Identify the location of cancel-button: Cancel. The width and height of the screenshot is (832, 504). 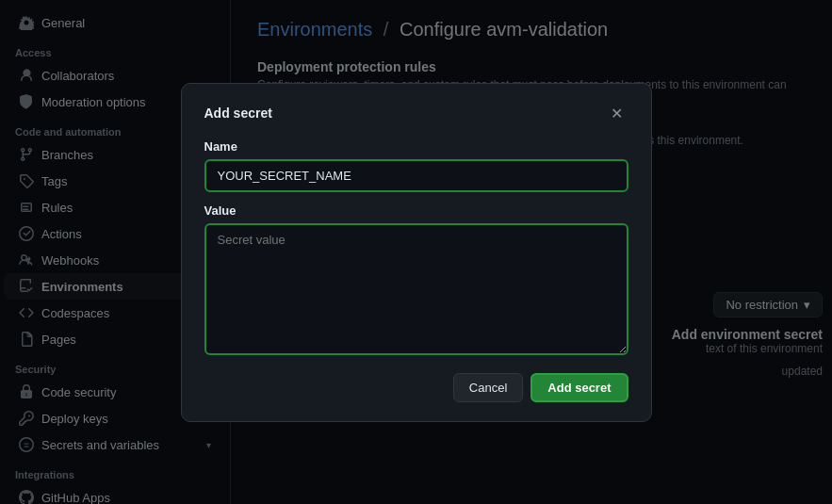
(488, 388).